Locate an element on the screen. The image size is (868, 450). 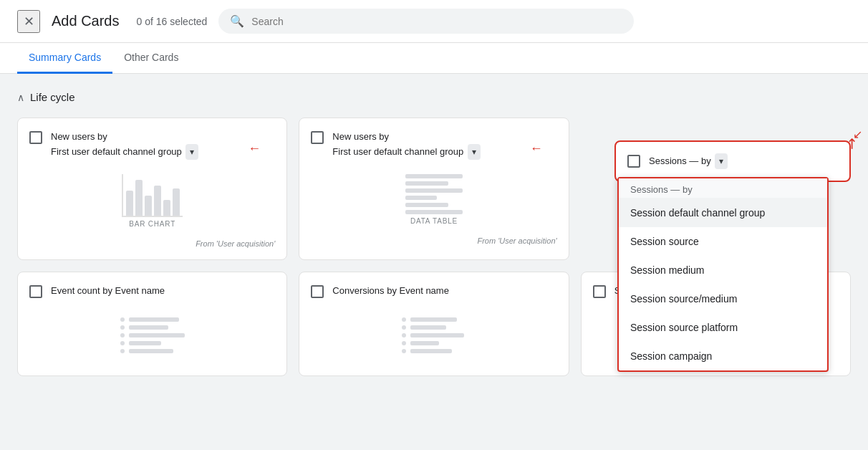
search-input is located at coordinates (437, 21).